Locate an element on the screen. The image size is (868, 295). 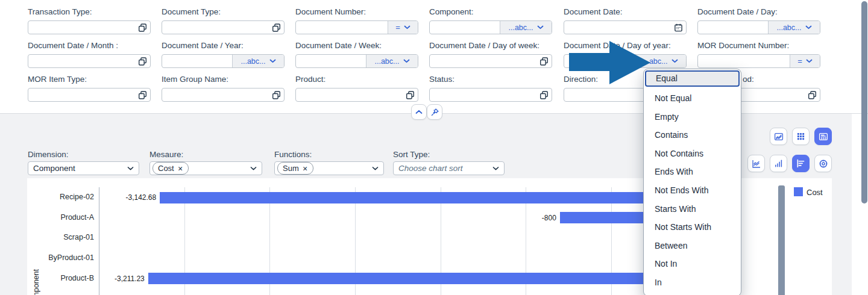
calendar-icon is located at coordinates (679, 28).